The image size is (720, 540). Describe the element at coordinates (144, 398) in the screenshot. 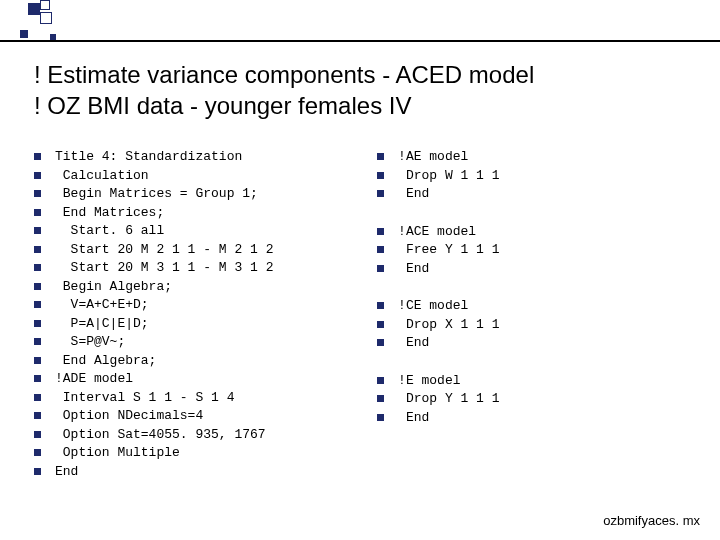

I see `code-line: Interval S 1 1 - S 1 4` at that location.